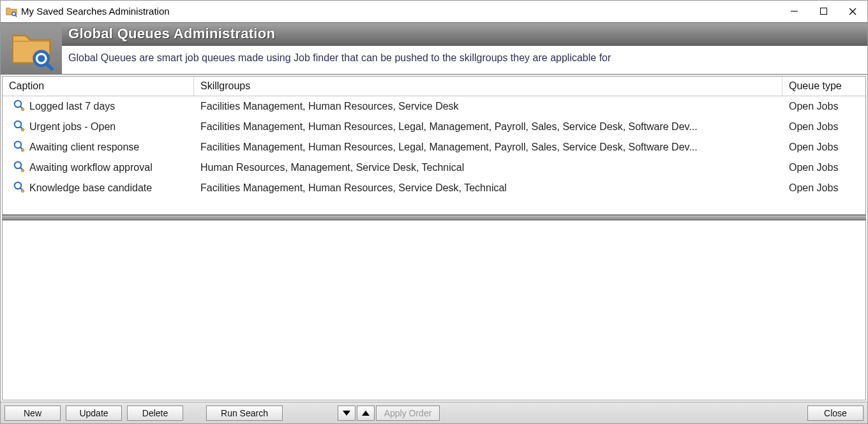 This screenshot has width=868, height=424. Describe the element at coordinates (347, 413) in the screenshot. I see `triangle-down-icon` at that location.